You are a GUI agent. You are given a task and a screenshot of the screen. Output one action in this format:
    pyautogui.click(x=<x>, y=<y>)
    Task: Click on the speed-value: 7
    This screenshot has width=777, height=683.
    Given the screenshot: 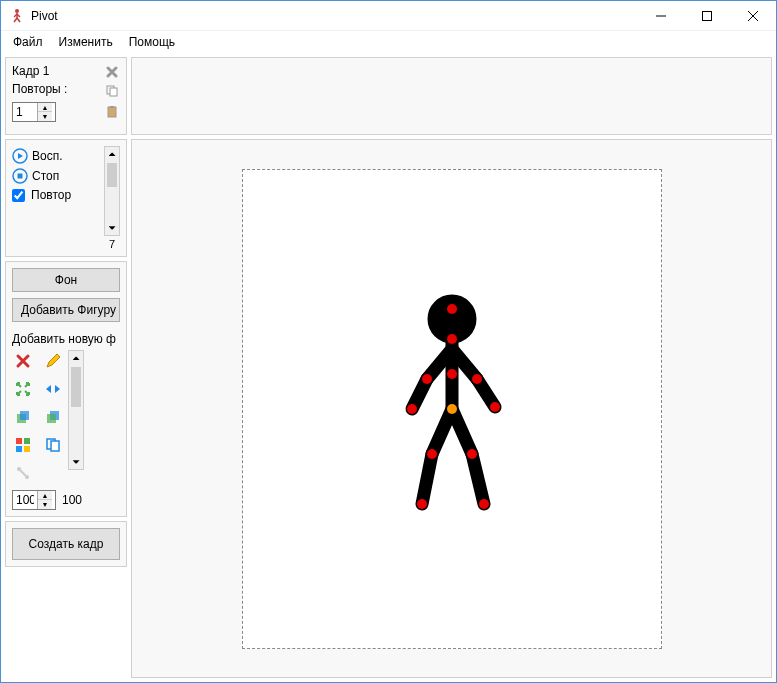 What is the action you would take?
    pyautogui.click(x=112, y=244)
    